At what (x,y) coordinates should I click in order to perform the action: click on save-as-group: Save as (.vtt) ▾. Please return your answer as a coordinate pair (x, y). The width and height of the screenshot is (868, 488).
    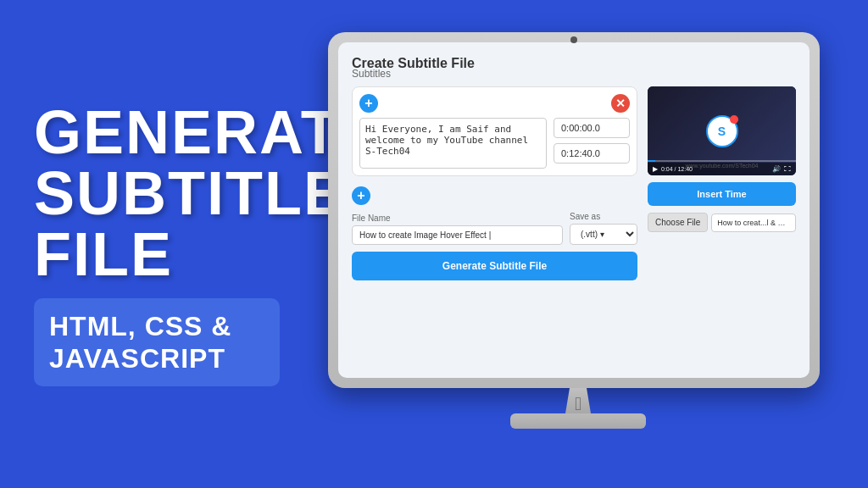
    Looking at the image, I should click on (604, 229).